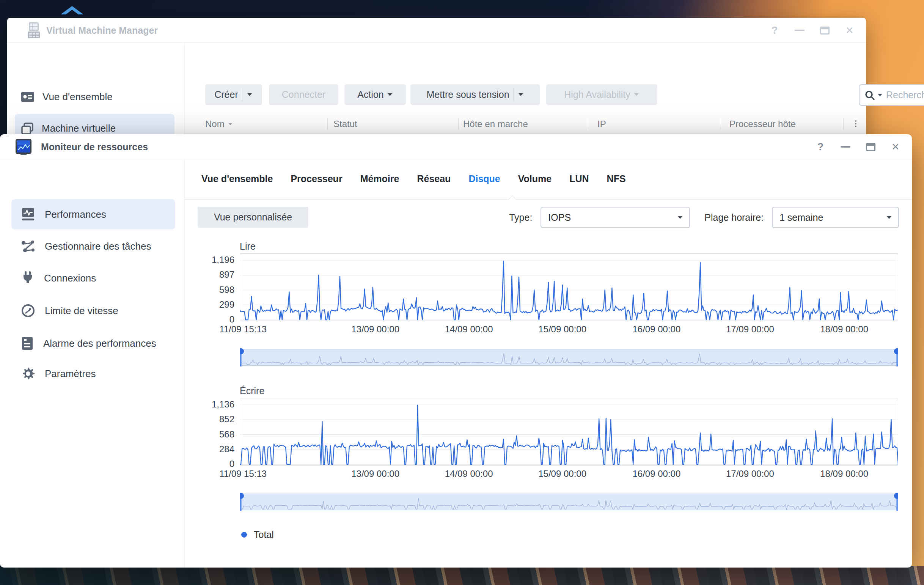 The height and width of the screenshot is (585, 924). Describe the element at coordinates (579, 179) in the screenshot. I see `tab-lun: LUN` at that location.